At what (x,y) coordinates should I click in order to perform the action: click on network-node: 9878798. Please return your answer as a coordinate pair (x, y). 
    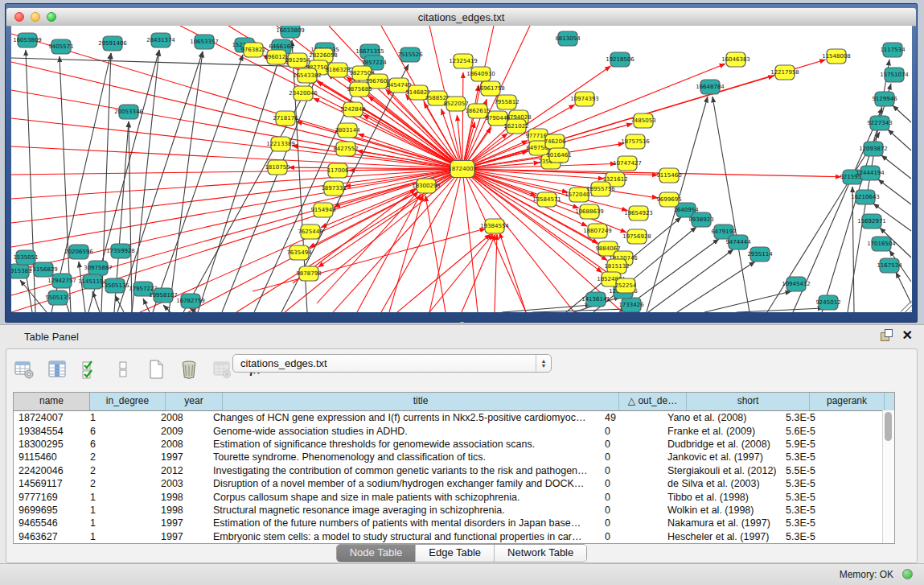
    Looking at the image, I should click on (309, 274).